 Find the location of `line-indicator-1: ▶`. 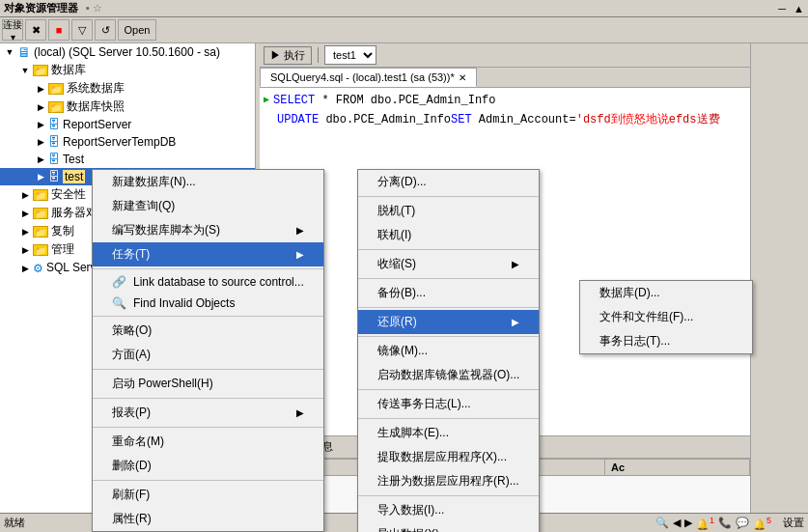

line-indicator-1: ▶ is located at coordinates (266, 100).